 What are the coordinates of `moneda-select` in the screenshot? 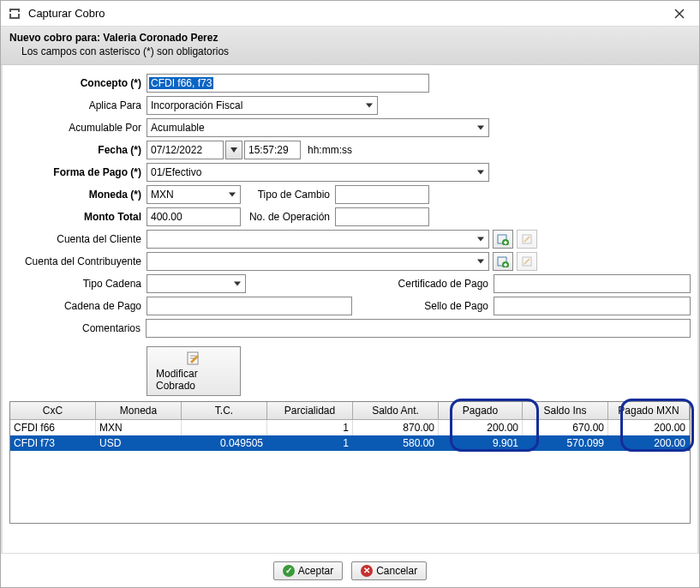 It's located at (194, 195).